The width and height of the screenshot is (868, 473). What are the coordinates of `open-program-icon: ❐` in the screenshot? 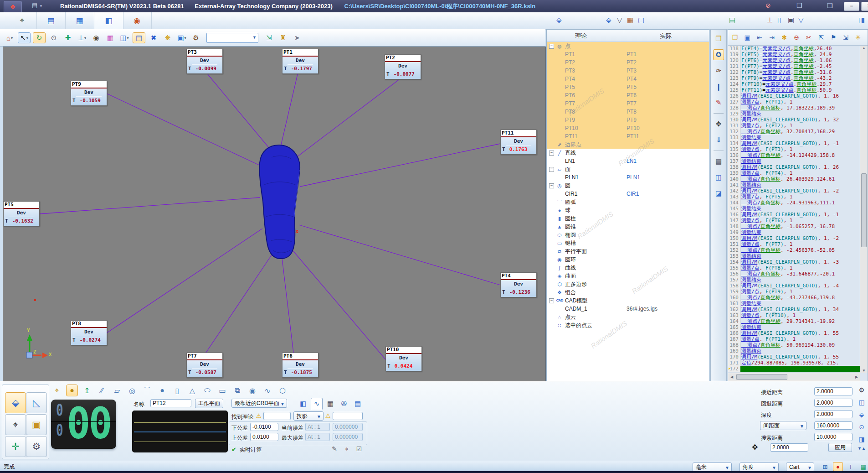 It's located at (735, 37).